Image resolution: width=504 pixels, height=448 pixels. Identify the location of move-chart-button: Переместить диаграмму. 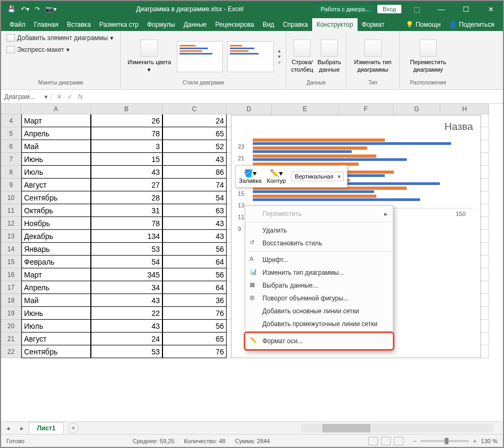
(428, 56).